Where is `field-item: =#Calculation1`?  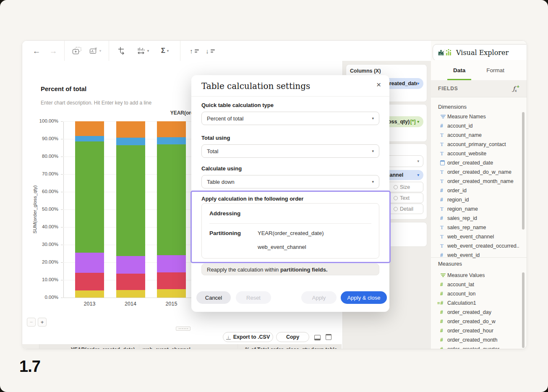 field-item: =#Calculation1 is located at coordinates (480, 303).